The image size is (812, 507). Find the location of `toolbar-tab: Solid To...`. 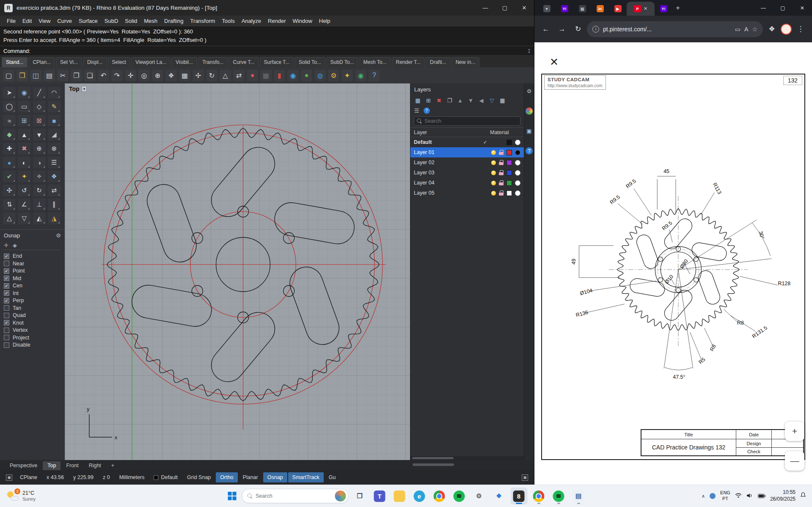

toolbar-tab: Solid To... is located at coordinates (310, 62).